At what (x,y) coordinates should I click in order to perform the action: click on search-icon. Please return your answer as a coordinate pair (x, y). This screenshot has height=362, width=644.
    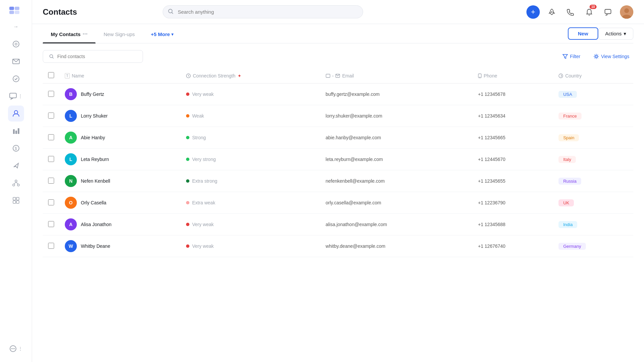
    Looking at the image, I should click on (171, 12).